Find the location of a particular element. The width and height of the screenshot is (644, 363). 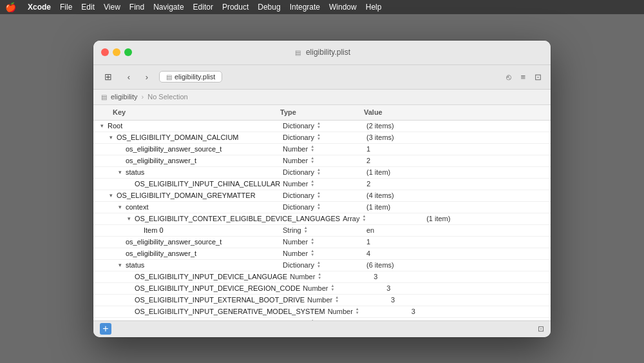

key-label: OS_ELIGIBILITY_INPUT_DEVICE_REGION_CODE is located at coordinates (218, 288).